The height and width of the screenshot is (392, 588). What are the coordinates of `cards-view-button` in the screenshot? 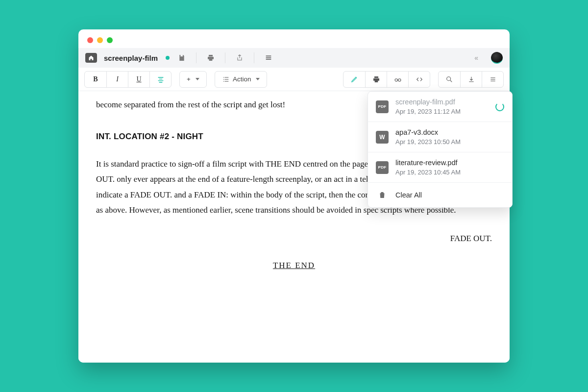 It's located at (269, 58).